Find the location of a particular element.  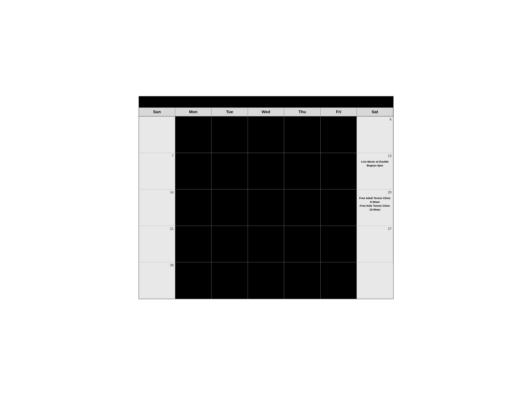

day-number: 6 is located at coordinates (375, 120).